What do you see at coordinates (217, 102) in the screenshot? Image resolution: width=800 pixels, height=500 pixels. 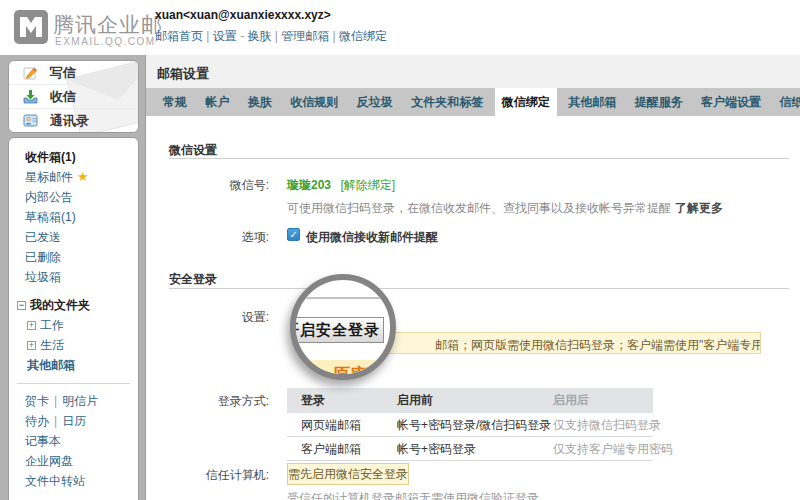 I see `tab-account: 帐户` at bounding box center [217, 102].